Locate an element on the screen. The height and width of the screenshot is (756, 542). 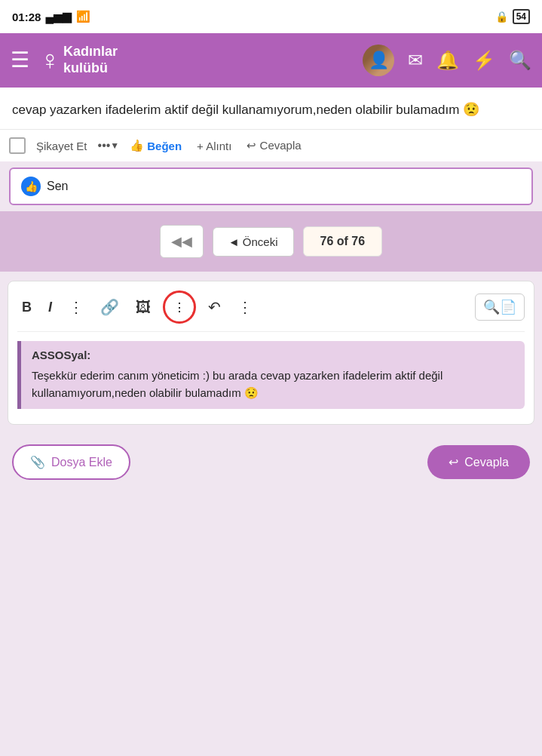
post-content: cevap yazarken ifadelerim aktif değil ku… is located at coordinates (271, 109).